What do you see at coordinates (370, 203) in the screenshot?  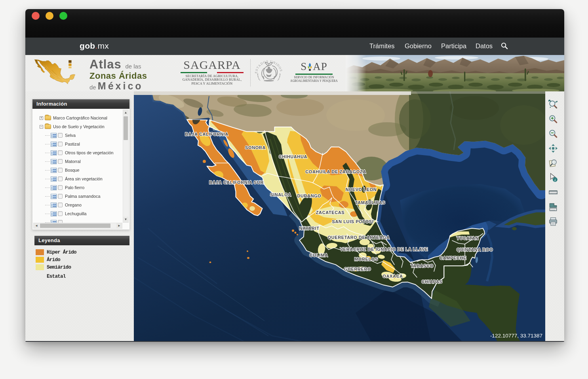 I see `svg-text: TAMAULIPAS` at bounding box center [370, 203].